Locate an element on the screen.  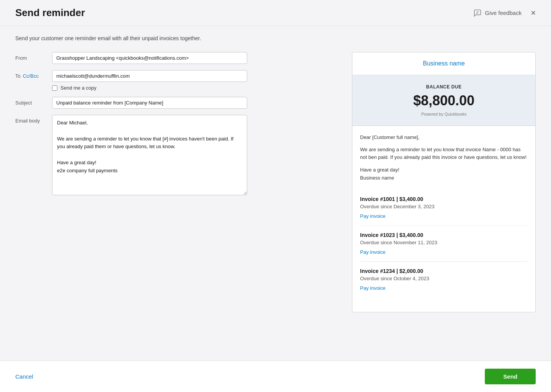
give-feedback-label: Give feedback is located at coordinates (503, 13).